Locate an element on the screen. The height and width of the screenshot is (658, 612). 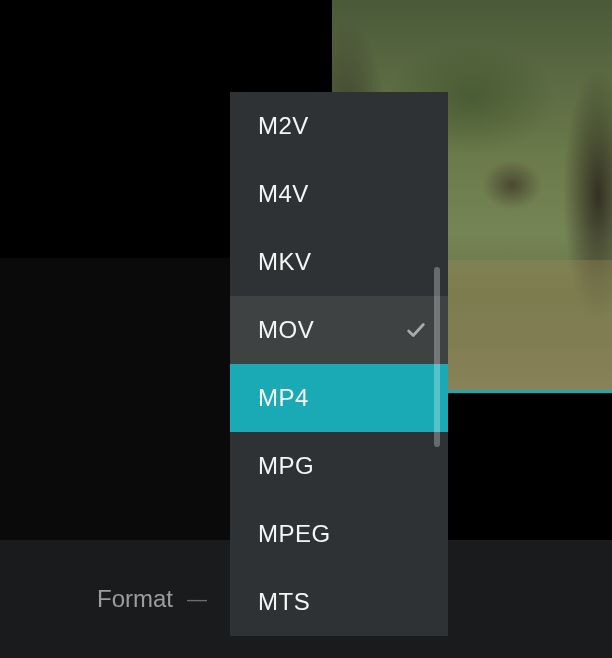
scrollbar-thumb is located at coordinates (437, 357).